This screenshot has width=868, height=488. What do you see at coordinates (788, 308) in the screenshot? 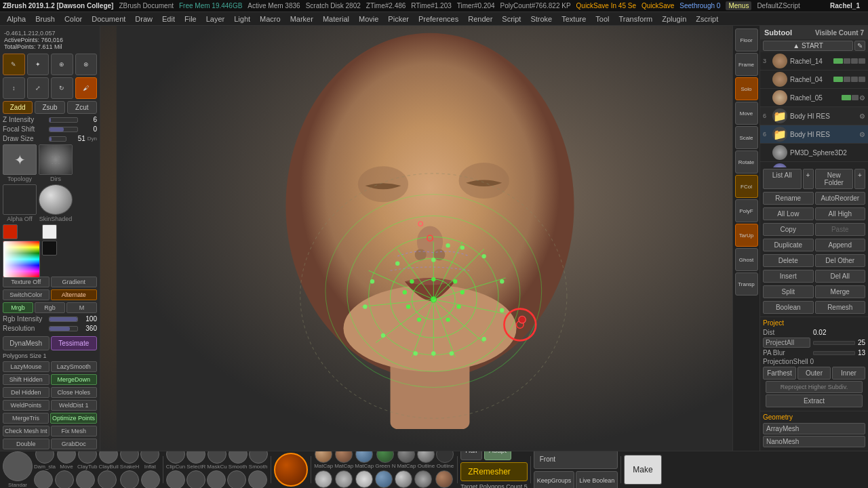
I see `boolean-btn: Boolean` at bounding box center [788, 308].